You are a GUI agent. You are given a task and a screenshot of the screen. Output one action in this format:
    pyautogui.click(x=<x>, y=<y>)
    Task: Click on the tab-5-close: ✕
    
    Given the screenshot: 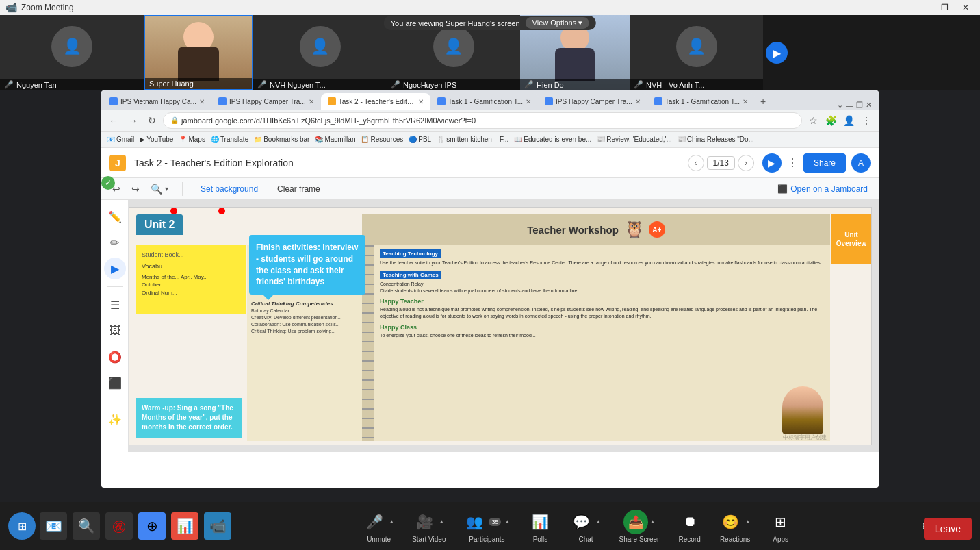 What is the action you would take?
    pyautogui.click(x=638, y=101)
    